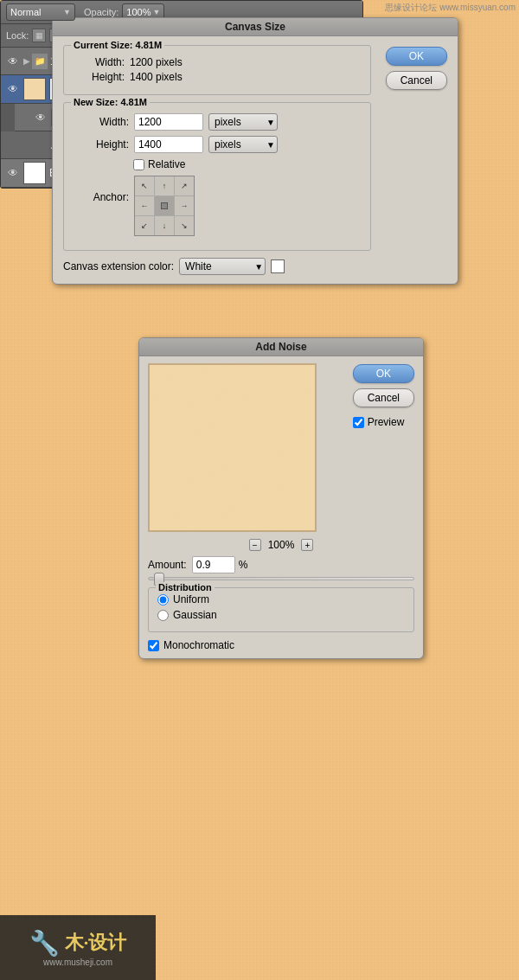 The image size is (519, 980). What do you see at coordinates (40, 61) in the screenshot?
I see `folder-icon: 📁` at bounding box center [40, 61].